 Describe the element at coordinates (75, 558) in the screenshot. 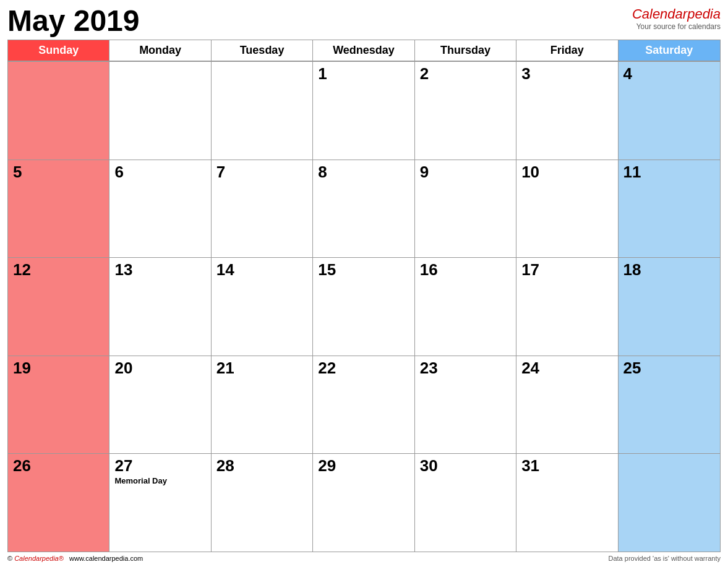

I see `footer-copyright: © Calendarpedia® www.calendarpedia.com` at that location.